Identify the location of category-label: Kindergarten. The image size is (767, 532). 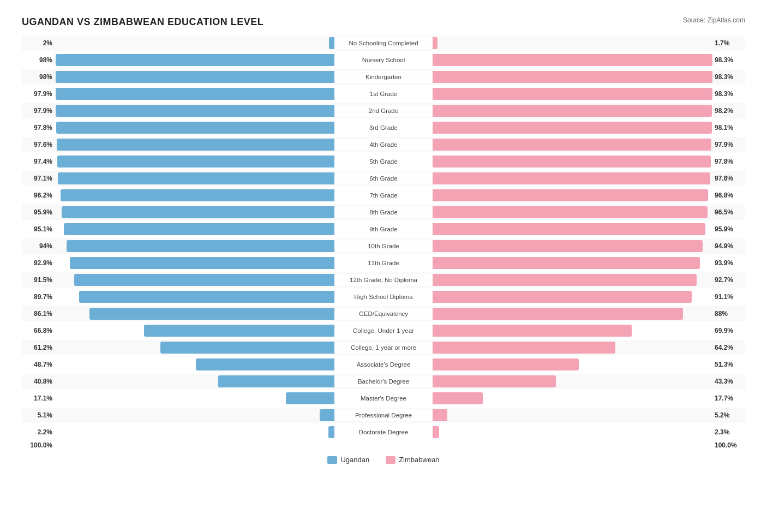
(384, 77).